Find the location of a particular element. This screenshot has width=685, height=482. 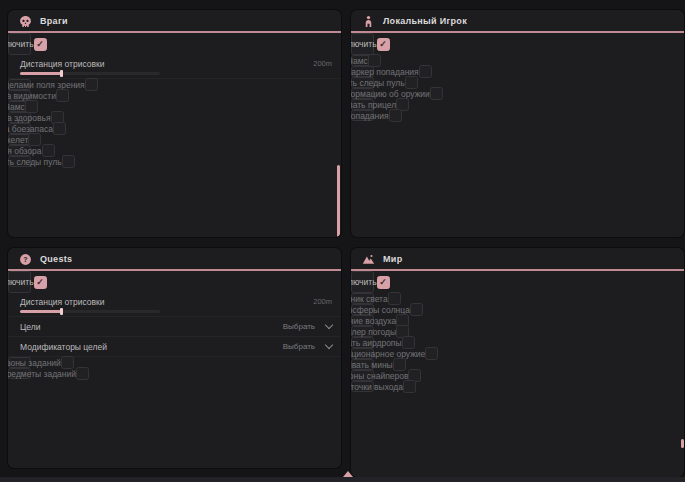

setting-row: Источник света✓ is located at coordinates (362, 298).